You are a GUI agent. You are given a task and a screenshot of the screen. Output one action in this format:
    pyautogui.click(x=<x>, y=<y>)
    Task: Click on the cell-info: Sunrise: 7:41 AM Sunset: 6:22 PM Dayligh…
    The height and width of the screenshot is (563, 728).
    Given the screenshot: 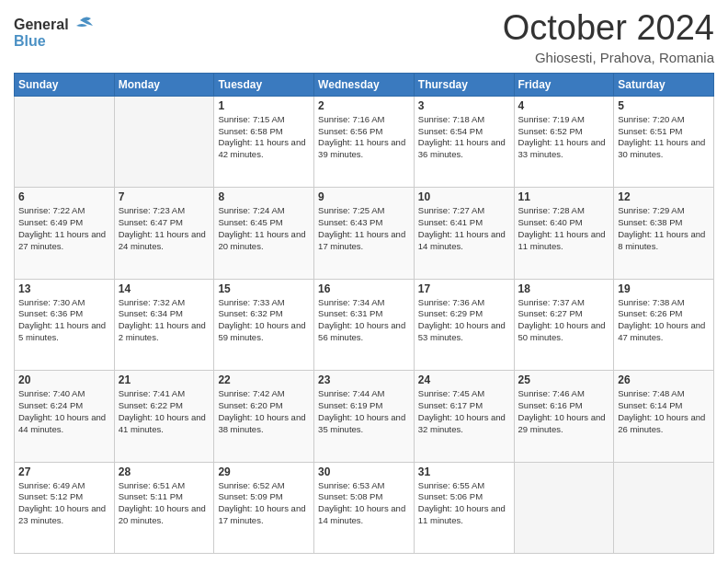 What is the action you would take?
    pyautogui.click(x=165, y=412)
    